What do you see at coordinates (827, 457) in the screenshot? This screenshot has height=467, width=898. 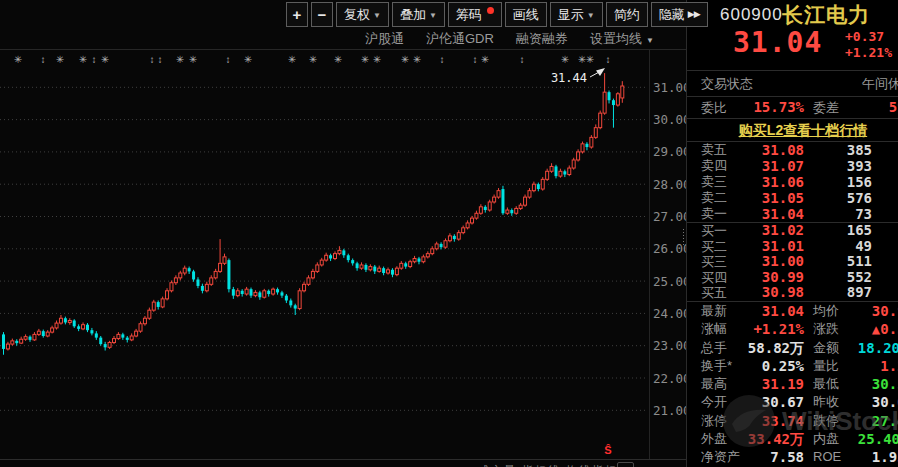 I see `stat-label: ROE` at bounding box center [827, 457].